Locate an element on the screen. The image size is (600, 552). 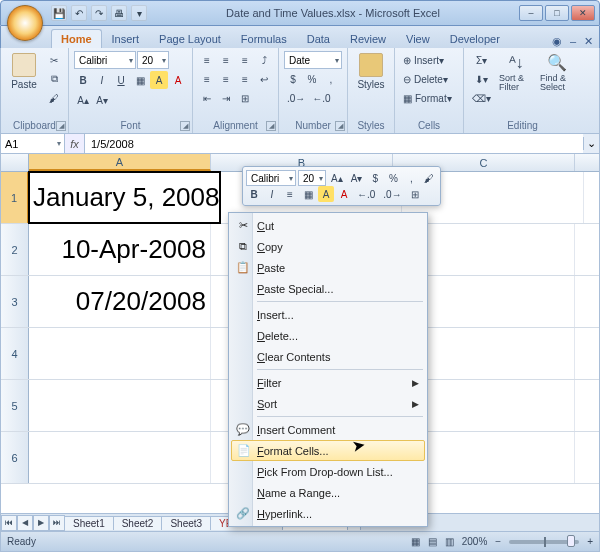
format-painter-icon: 🖌 is located at coordinates (54, 98).